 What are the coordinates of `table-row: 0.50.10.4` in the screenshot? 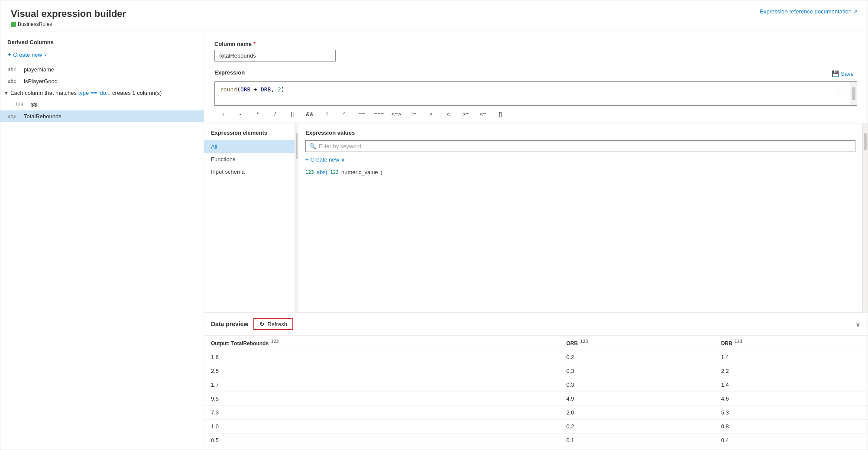 It's located at (536, 440).